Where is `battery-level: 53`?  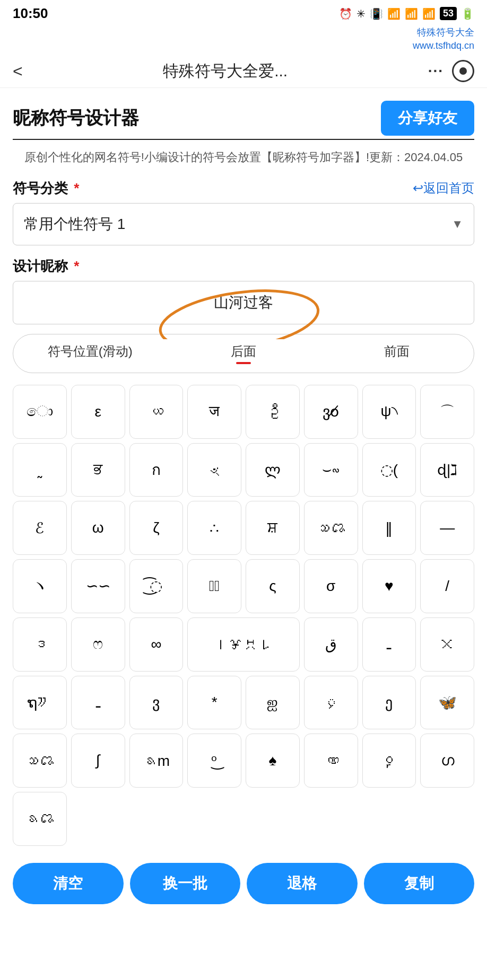 battery-level: 53 is located at coordinates (448, 14).